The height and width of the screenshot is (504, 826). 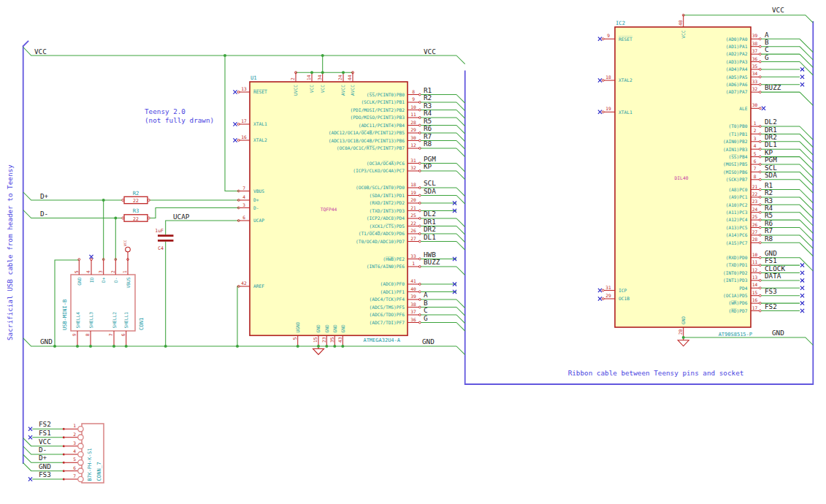 What do you see at coordinates (413, 145) in the screenshot?
I see `svg-text: 12` at bounding box center [413, 145].